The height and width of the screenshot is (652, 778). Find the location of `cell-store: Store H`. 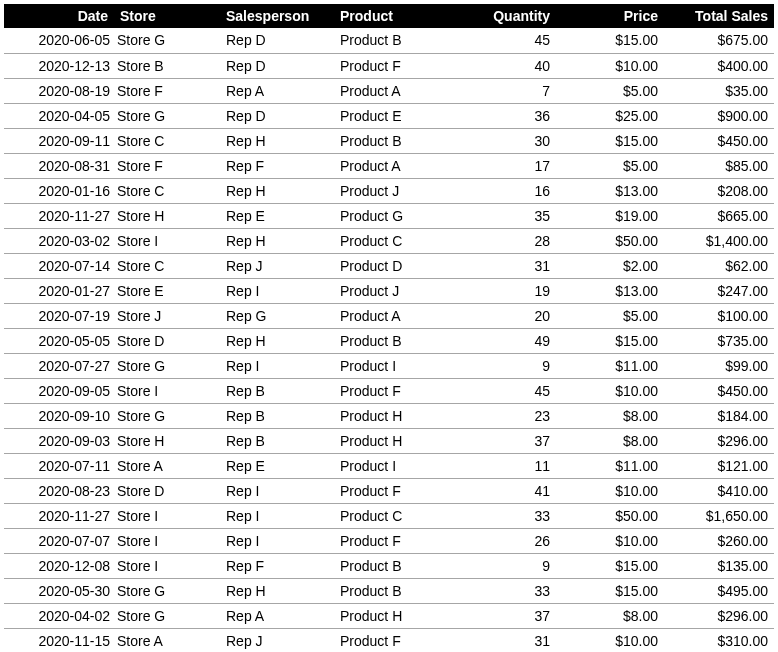

cell-store: Store H is located at coordinates (167, 440).